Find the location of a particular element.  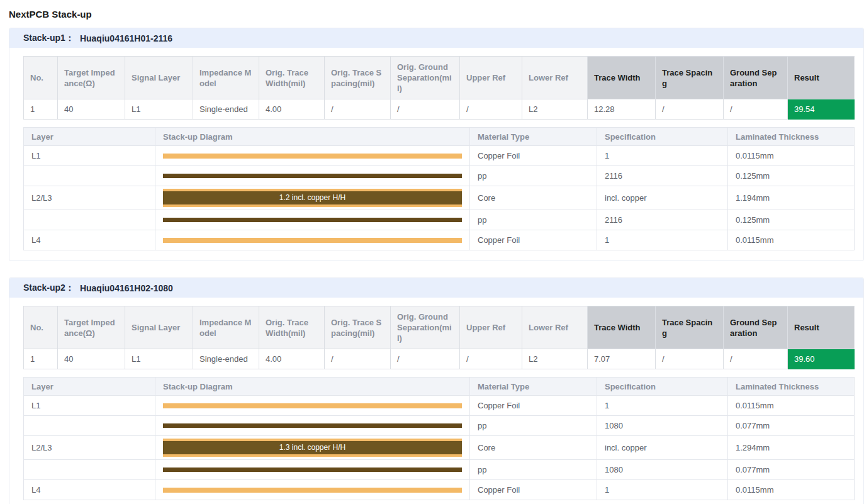

material-type-cell: Copper Foil is located at coordinates (534, 490).